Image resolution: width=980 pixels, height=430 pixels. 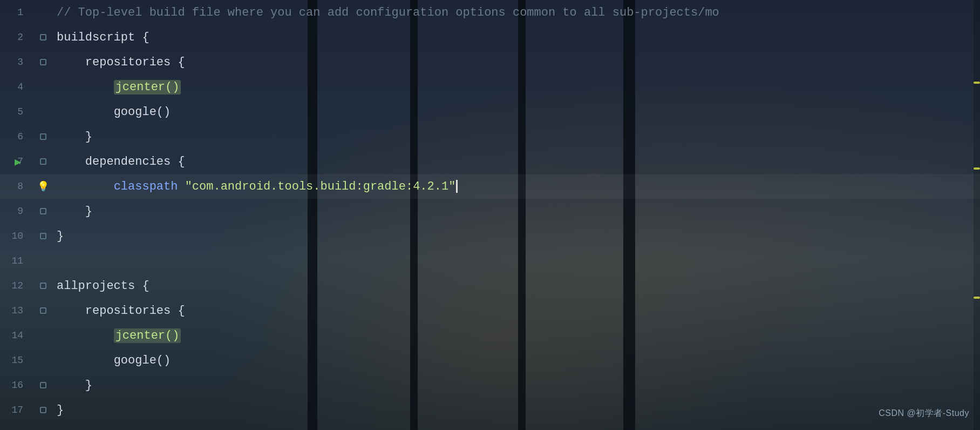 I want to click on code-line-9: 9 }, so click(x=490, y=211).